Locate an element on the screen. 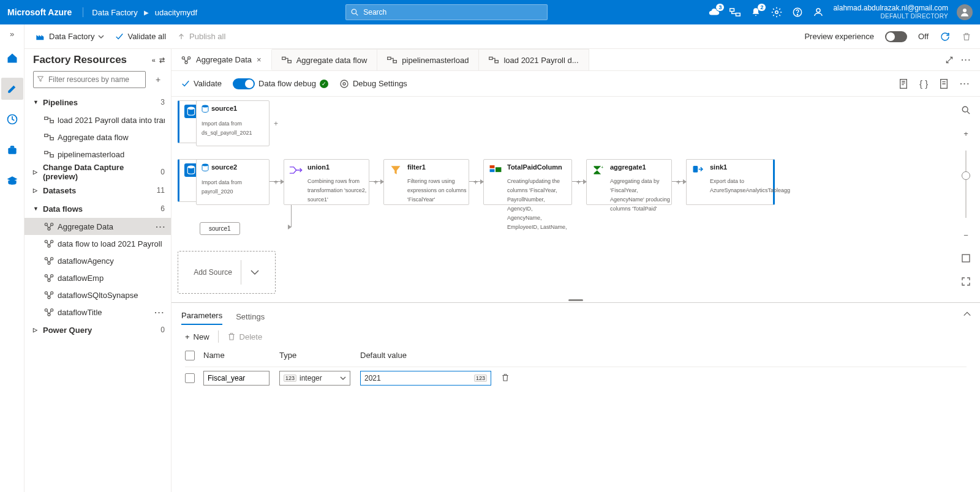 This screenshot has height=492, width=980. tree-dataflows: ▼Data flows 6 is located at coordinates (99, 209).